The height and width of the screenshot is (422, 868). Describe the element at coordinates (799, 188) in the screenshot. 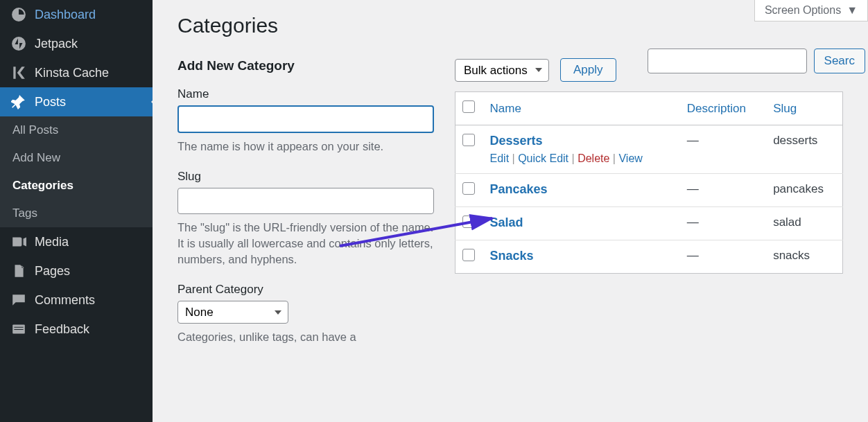

I see `slug-value: pancakes` at that location.